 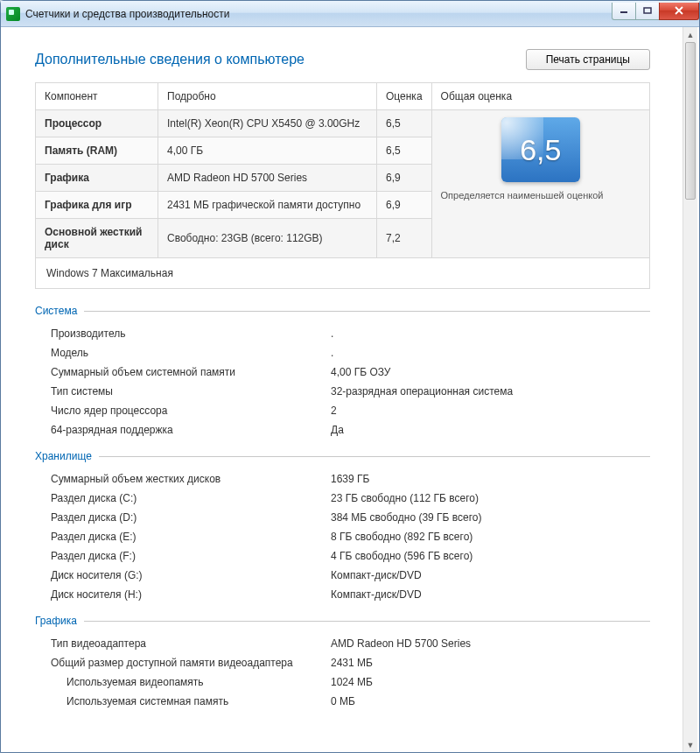 What do you see at coordinates (268, 179) in the screenshot?
I see `row-detail: AMD Radeon HD 5700 Series` at bounding box center [268, 179].